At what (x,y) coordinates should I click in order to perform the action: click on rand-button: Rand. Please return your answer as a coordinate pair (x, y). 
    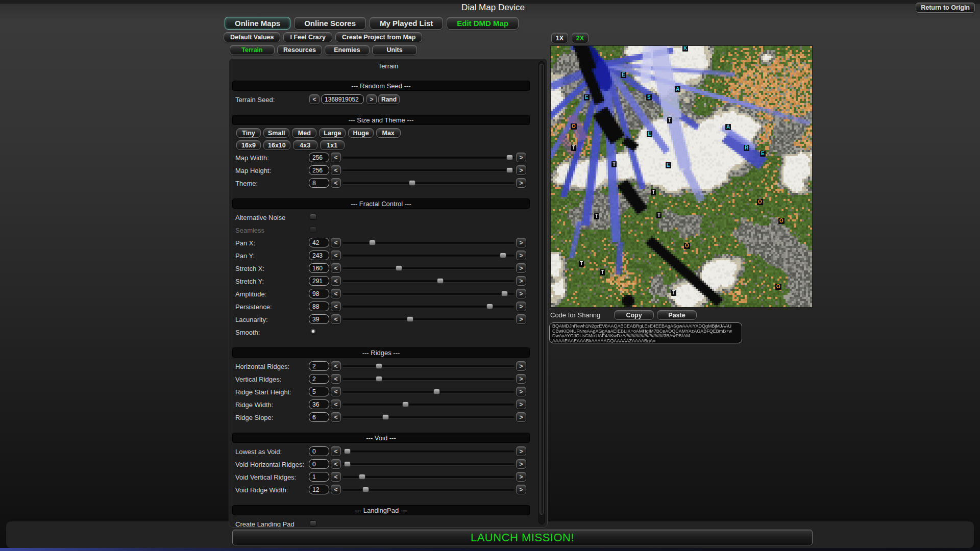
    Looking at the image, I should click on (389, 99).